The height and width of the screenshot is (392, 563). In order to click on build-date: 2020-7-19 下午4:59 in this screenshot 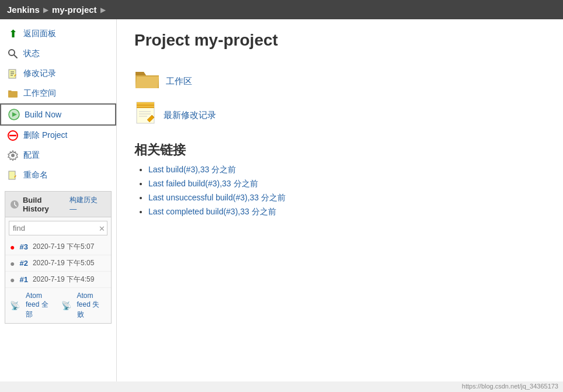, I will do `click(63, 279)`.